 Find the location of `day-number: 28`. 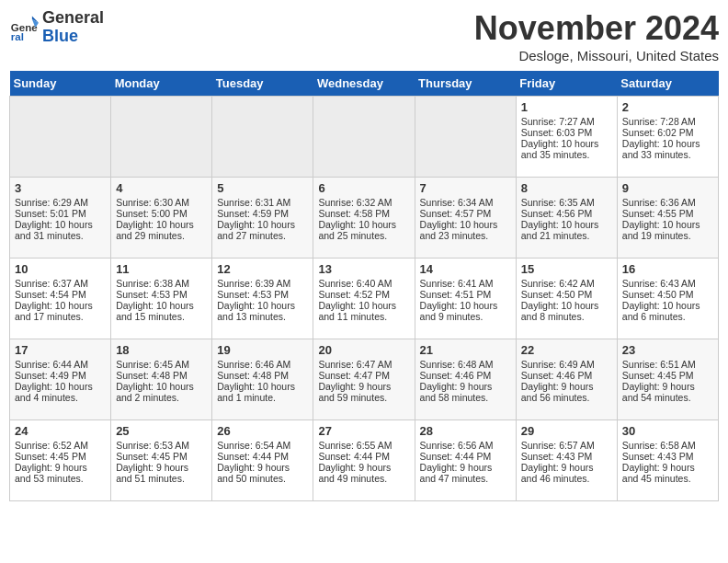

day-number: 28 is located at coordinates (465, 431).